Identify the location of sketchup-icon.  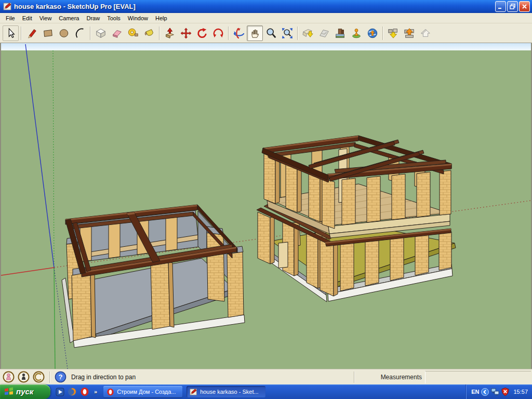
(193, 392).